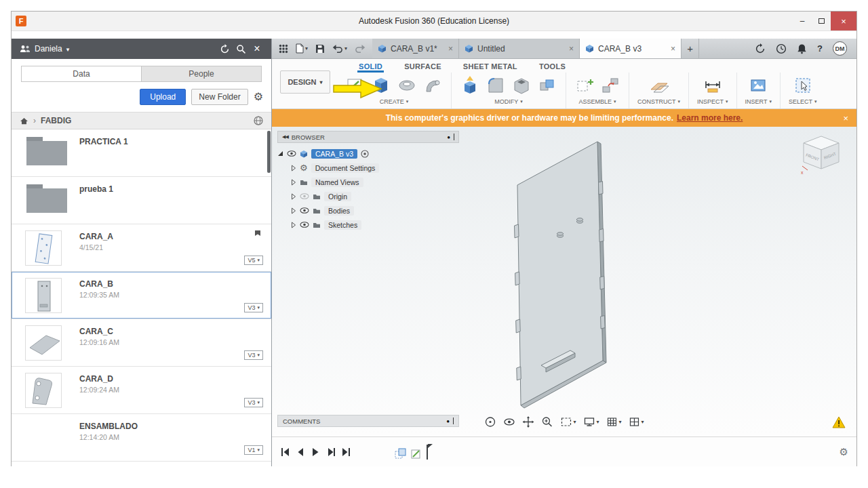 The height and width of the screenshot is (488, 868). I want to click on group-label-inspect: INSPECT▾, so click(713, 102).